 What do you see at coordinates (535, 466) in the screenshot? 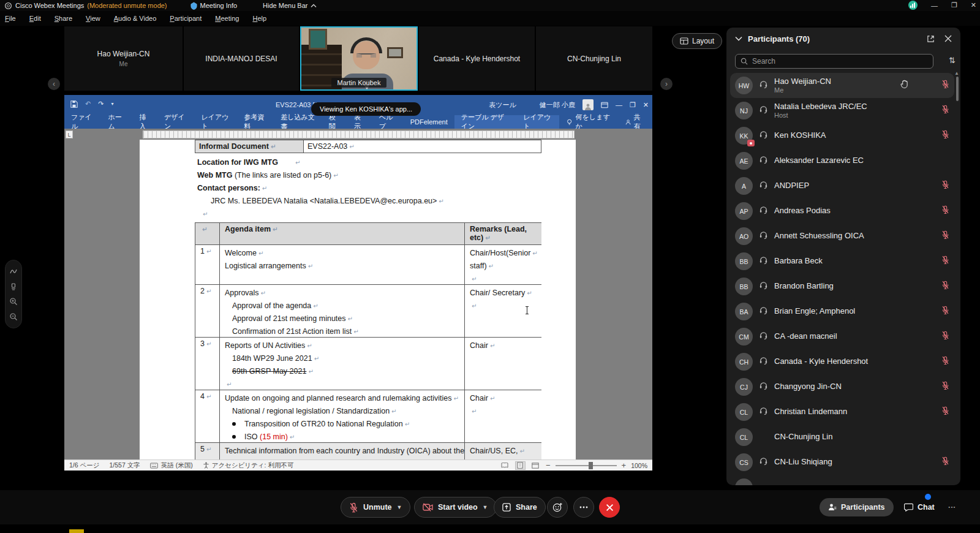
I see `web-layout-view-icon` at bounding box center [535, 466].